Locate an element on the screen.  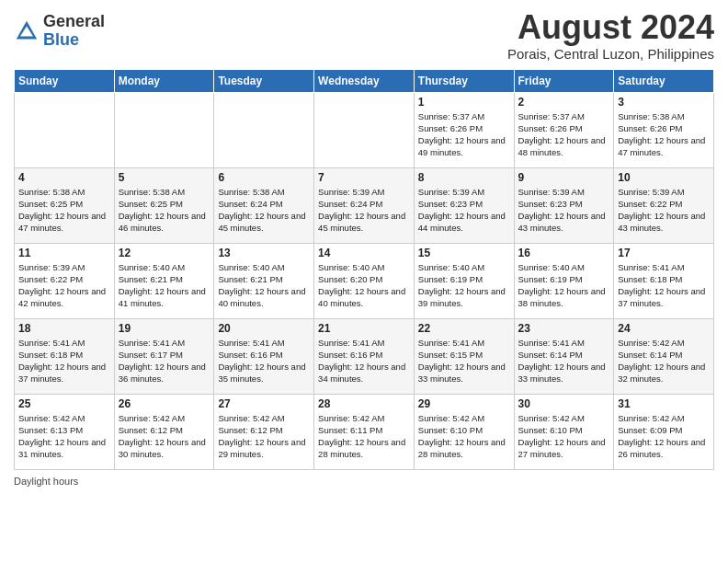
day-number: 25 is located at coordinates (64, 404).